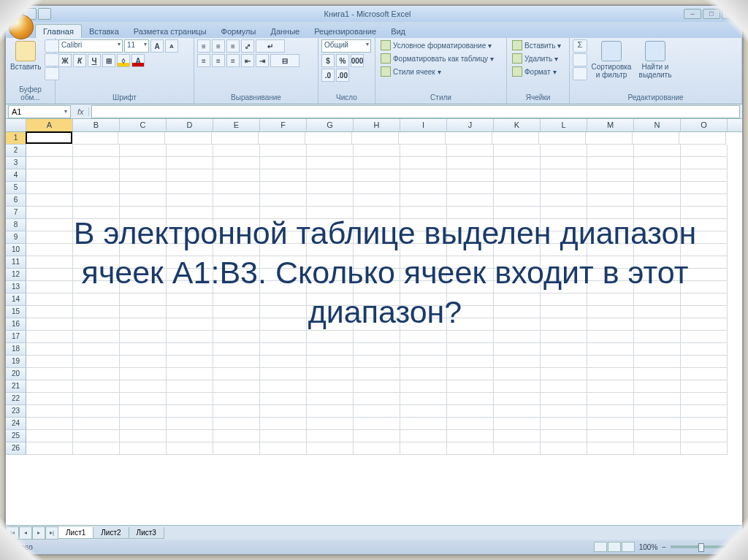  I want to click on row-header-20: 20, so click(16, 374).